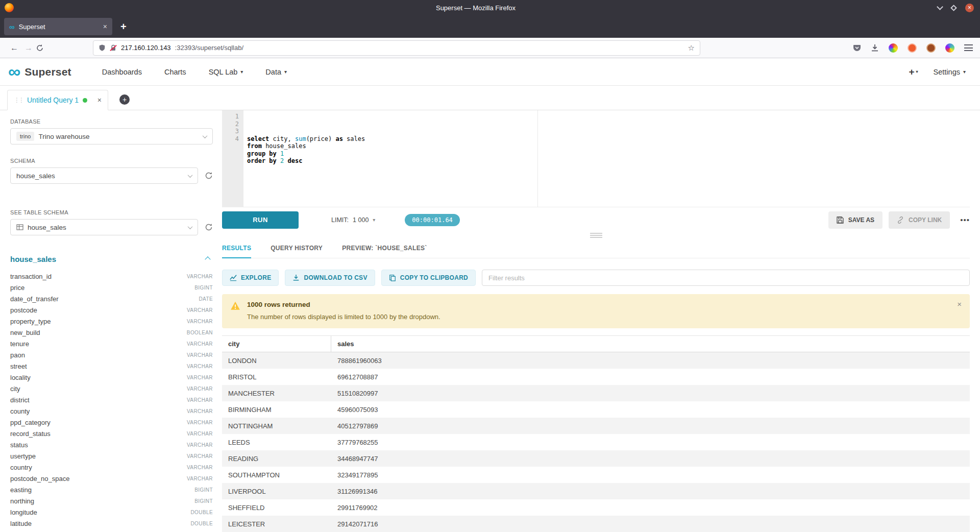 The height and width of the screenshot is (532, 980). I want to click on limit-dropdown: LIMIT: 1 000 ▾, so click(353, 220).